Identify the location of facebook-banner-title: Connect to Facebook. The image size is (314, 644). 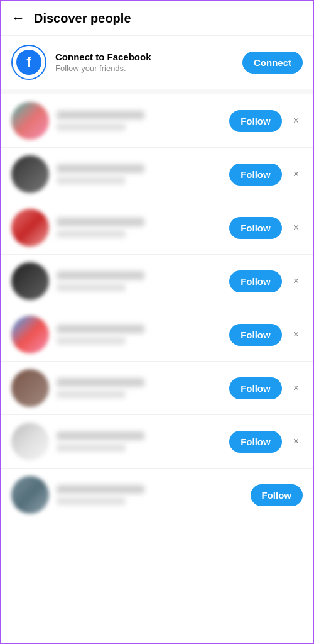
(144, 57).